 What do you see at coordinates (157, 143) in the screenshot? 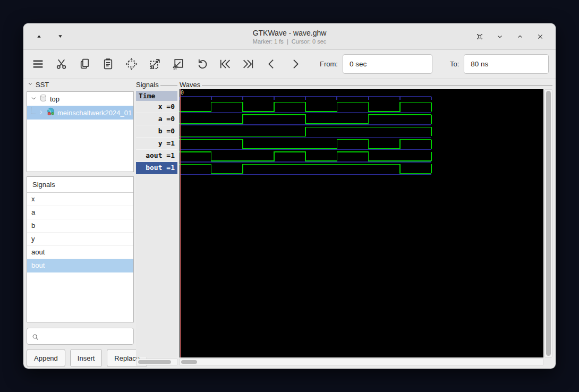
I see `signal-value-row: y =1` at bounding box center [157, 143].